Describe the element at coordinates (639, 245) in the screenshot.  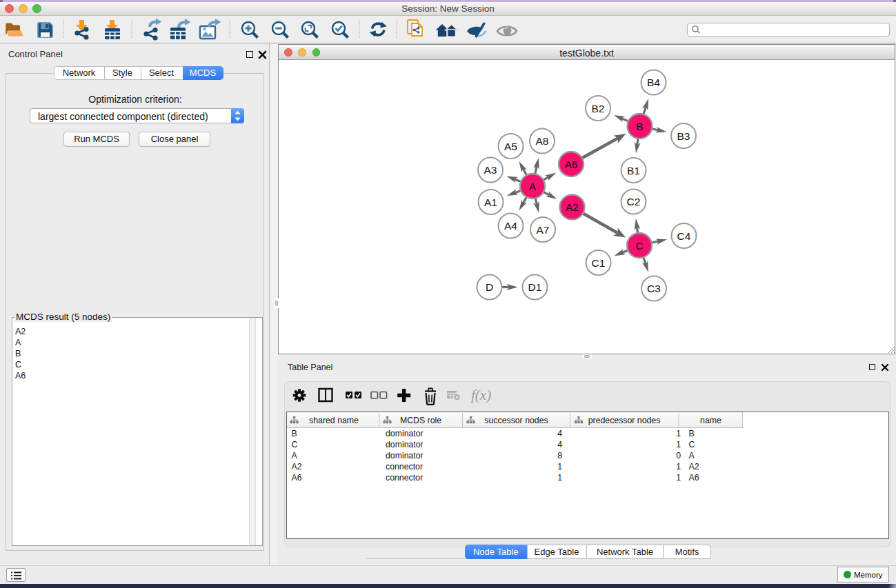
I see `svg-text: C` at that location.